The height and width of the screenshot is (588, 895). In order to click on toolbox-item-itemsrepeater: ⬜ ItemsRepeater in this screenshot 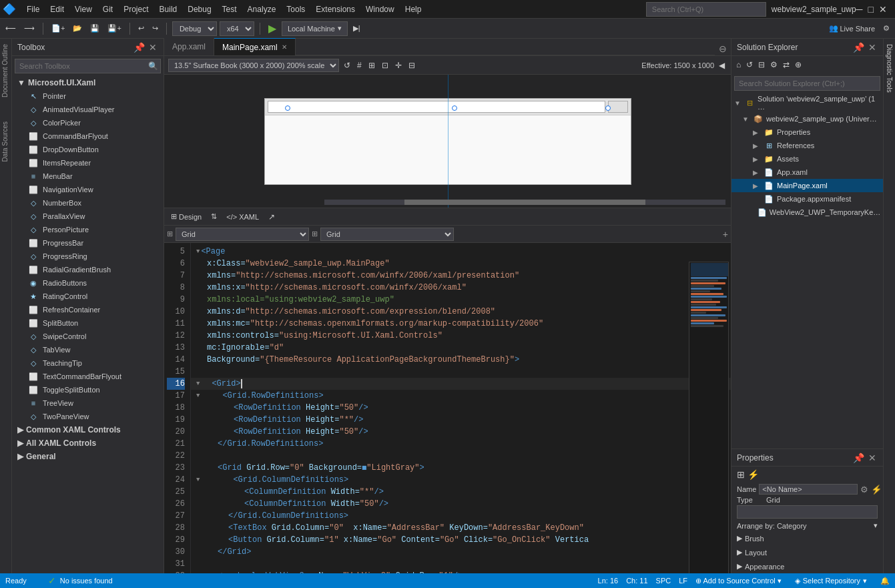, I will do `click(88, 163)`.